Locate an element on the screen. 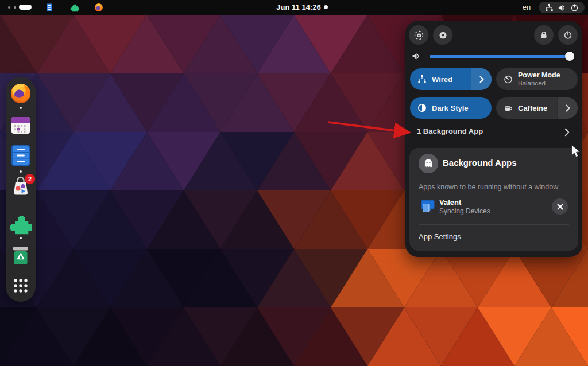  coffee-cup-icon is located at coordinates (508, 108).